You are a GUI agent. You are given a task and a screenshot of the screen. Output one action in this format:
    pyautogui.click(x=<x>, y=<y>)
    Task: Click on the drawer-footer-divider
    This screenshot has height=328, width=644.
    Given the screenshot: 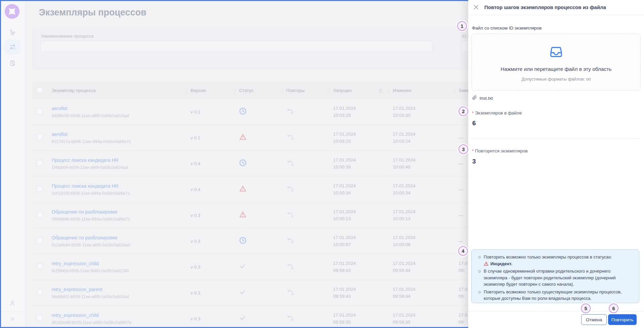 What is the action you would take?
    pyautogui.click(x=556, y=312)
    